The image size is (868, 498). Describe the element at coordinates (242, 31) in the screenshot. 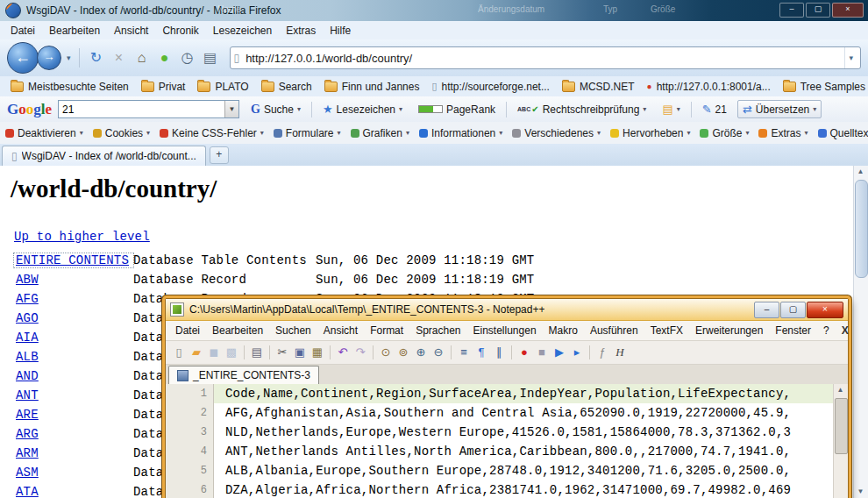

I see `menu-lesezeichen: Lesezeichen` at that location.